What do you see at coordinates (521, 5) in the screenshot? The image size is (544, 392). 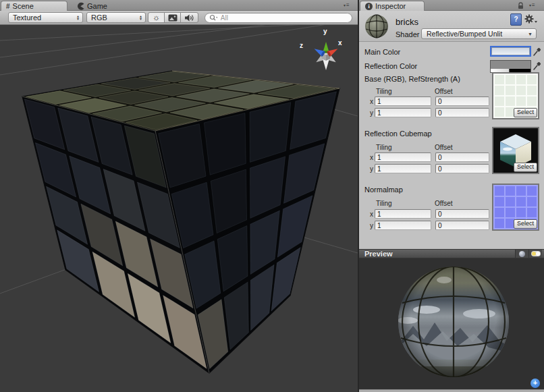 I see `lock-icon` at bounding box center [521, 5].